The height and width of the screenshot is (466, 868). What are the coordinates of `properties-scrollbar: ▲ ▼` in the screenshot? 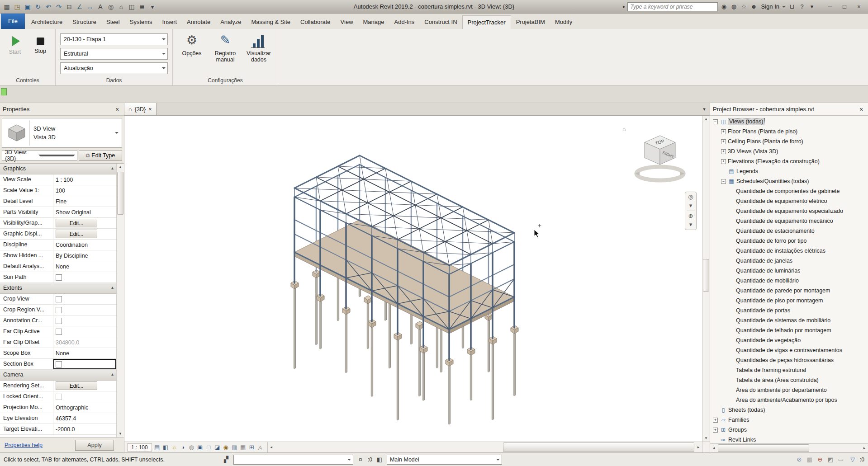 It's located at (120, 300).